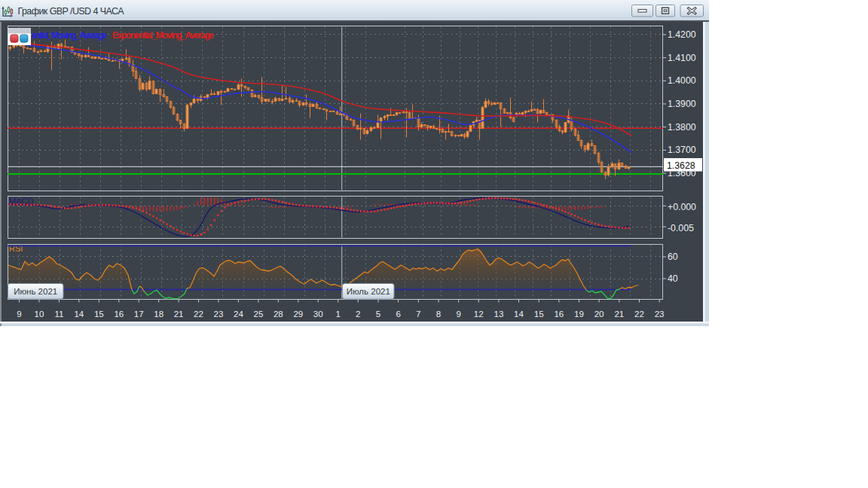 The width and height of the screenshot is (868, 488). I want to click on svg-text: 13, so click(499, 314).